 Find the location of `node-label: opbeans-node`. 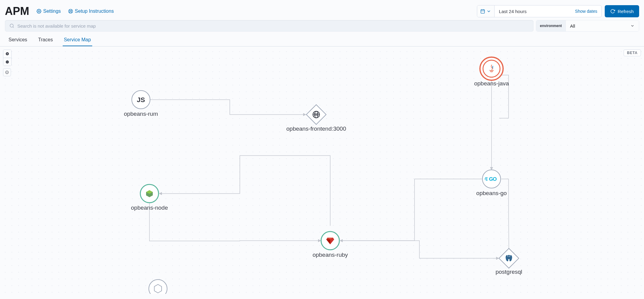

node-label: opbeans-node is located at coordinates (149, 208).